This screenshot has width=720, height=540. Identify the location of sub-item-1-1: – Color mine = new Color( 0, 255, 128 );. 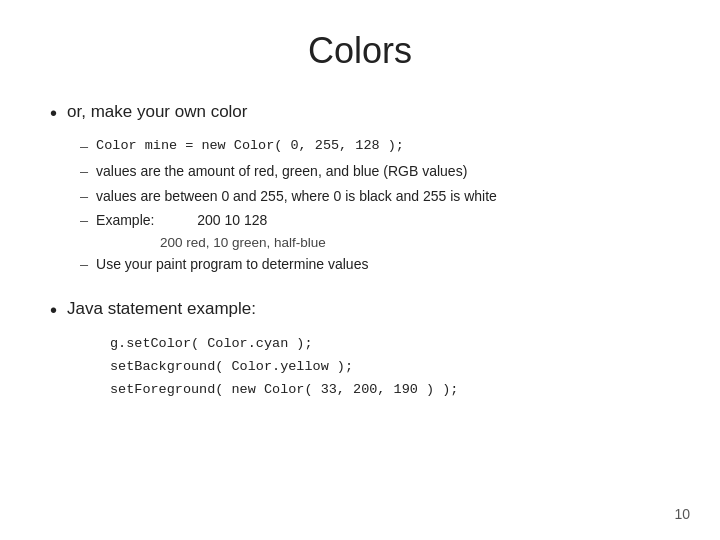
(375, 147).